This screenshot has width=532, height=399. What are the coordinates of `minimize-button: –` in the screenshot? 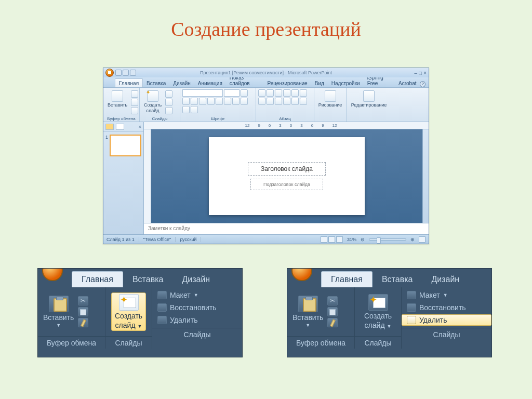 It's located at (416, 73).